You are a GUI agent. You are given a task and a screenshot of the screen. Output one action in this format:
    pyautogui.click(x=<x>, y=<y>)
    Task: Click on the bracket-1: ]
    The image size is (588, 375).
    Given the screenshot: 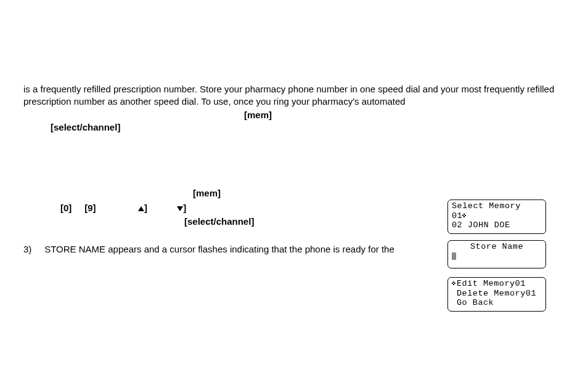 What is the action you would take?
    pyautogui.click(x=145, y=208)
    